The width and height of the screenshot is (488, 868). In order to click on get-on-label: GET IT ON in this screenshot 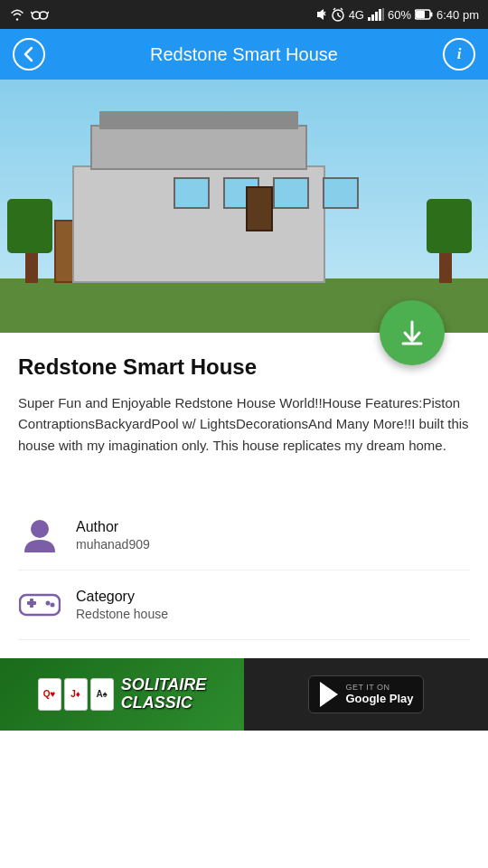, I will do `click(380, 687)`.